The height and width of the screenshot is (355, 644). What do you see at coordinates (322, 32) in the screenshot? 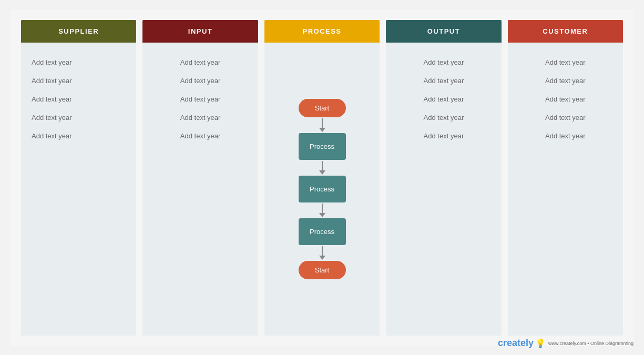
I see `process-header: PROCESS` at bounding box center [322, 32].